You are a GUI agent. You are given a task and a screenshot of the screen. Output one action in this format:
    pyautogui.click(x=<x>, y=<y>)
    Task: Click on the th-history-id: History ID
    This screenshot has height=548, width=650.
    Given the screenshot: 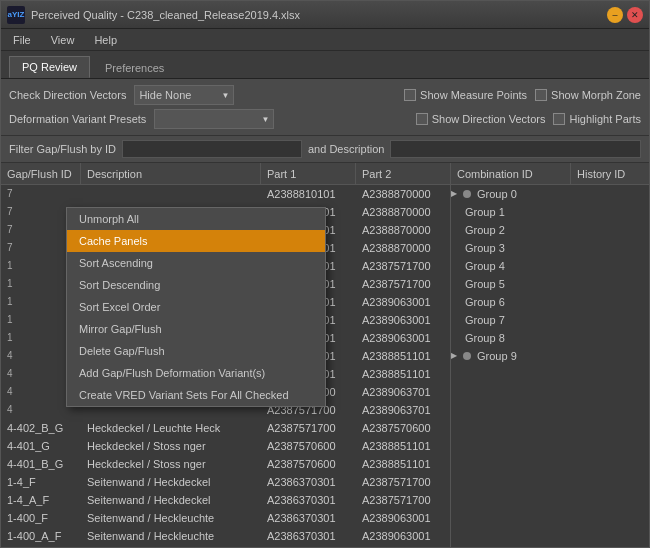 What is the action you would take?
    pyautogui.click(x=610, y=174)
    